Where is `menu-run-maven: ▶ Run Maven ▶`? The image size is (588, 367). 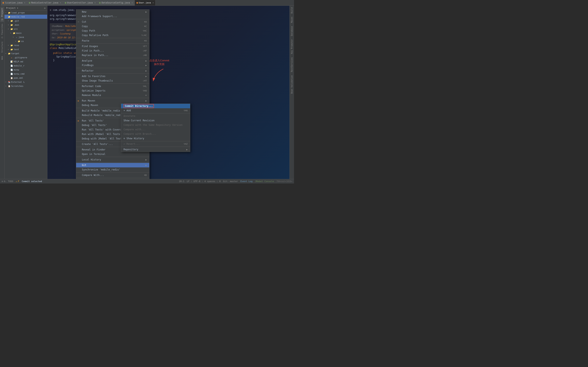 menu-run-maven: ▶ Run Maven ▶ is located at coordinates (113, 101).